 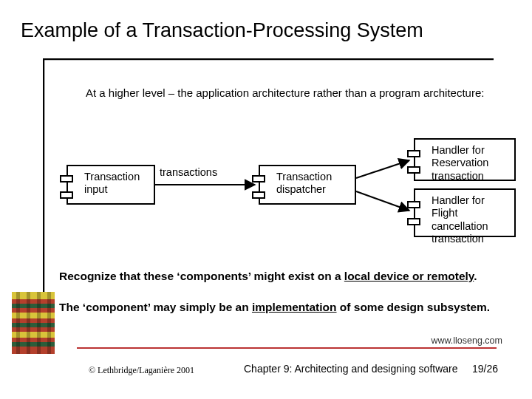 I want to click on arrow-label: transactions, so click(x=188, y=172).